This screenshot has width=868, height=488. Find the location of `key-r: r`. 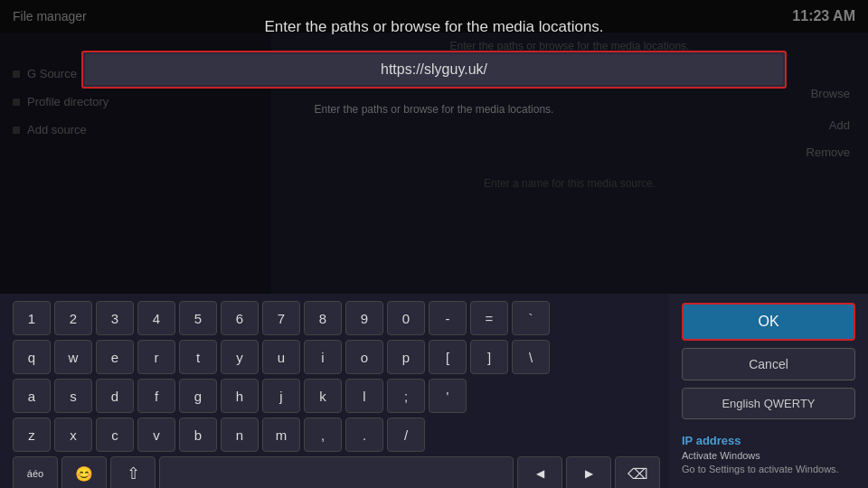

key-r: r is located at coordinates (156, 357).